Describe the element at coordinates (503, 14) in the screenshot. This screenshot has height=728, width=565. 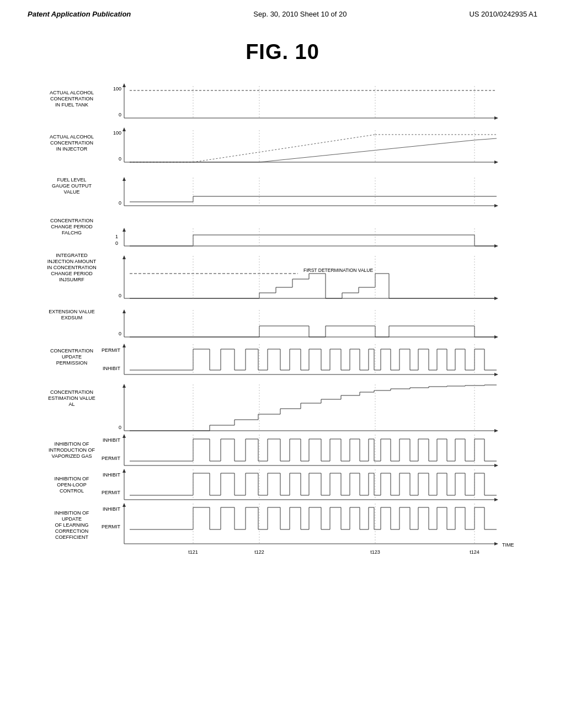
I see `header-right: US 2010/0242935 A1` at that location.